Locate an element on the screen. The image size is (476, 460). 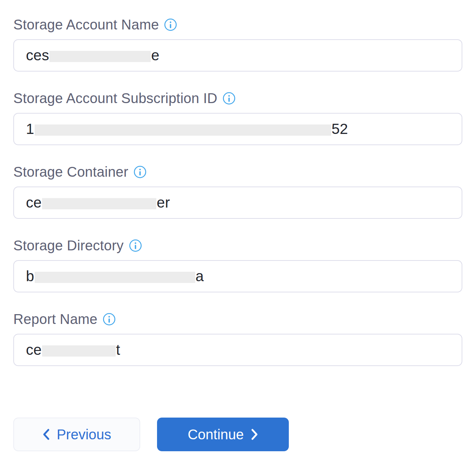
field-report-name: Report Name ce t is located at coordinates (238, 339).